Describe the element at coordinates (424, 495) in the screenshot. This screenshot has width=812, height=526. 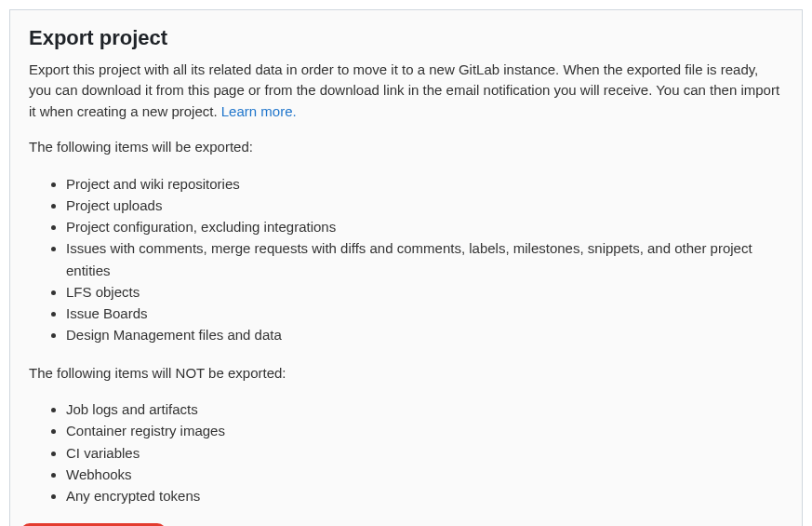
I see `list-item: Any encrypted tokens` at that location.